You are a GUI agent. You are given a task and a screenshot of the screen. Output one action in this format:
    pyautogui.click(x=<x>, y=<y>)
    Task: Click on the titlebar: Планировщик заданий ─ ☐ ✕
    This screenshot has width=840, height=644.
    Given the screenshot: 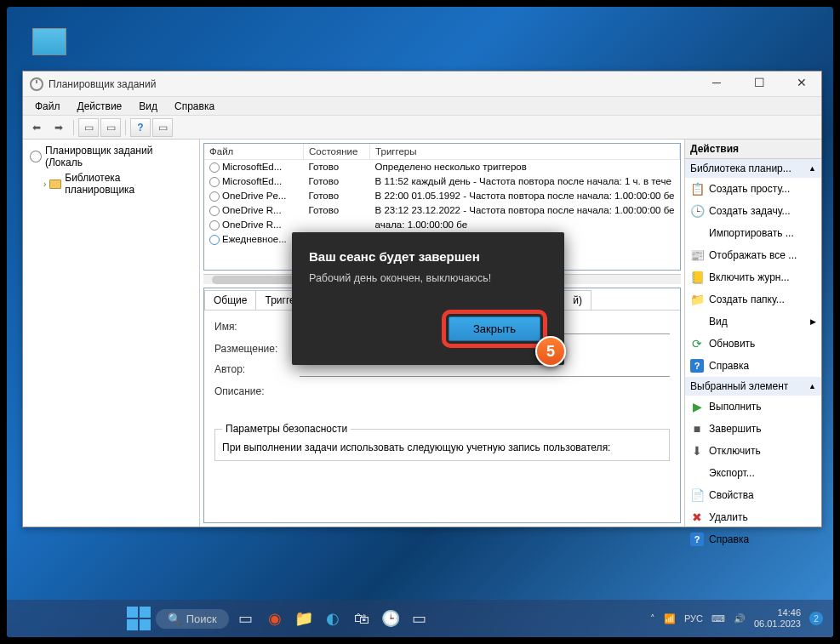 What is the action you would take?
    pyautogui.click(x=422, y=84)
    